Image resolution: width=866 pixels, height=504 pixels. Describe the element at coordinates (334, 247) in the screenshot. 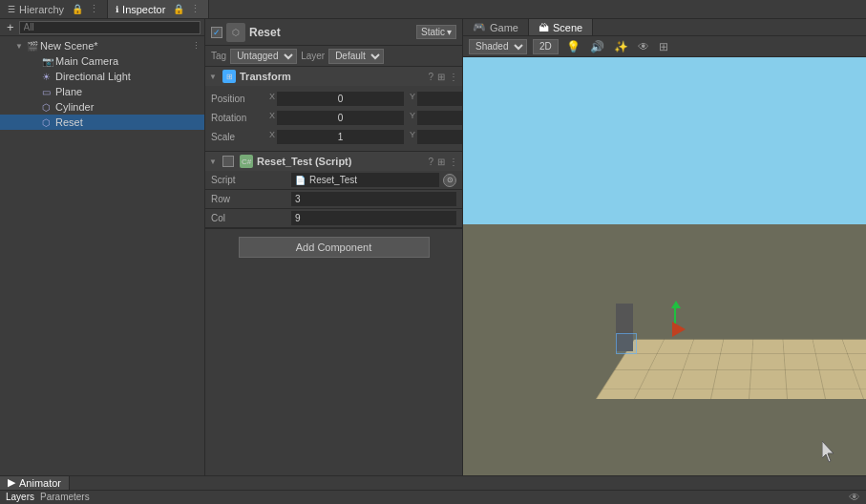

I see `add-component-section: Add Component` at that location.